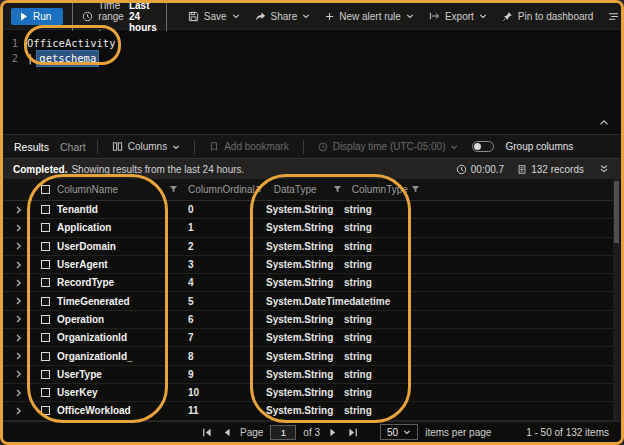 The width and height of the screenshot is (624, 445). Describe the element at coordinates (388, 146) in the screenshot. I see `display-time-button: Display time (UTC-05:00)` at that location.